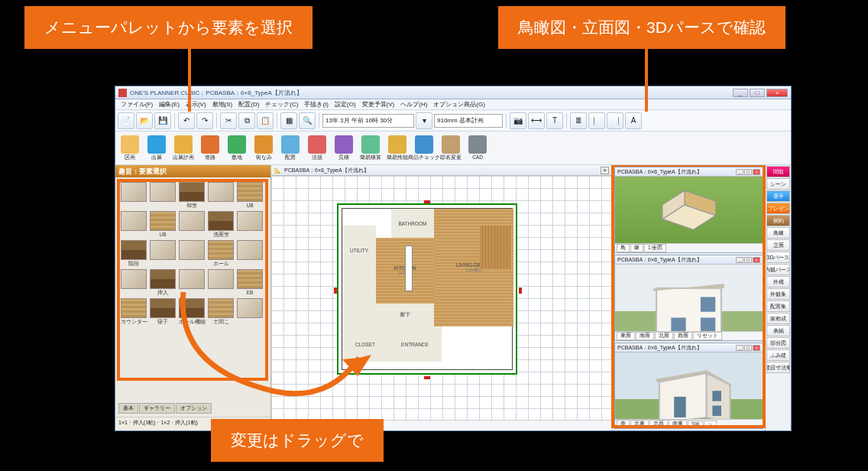 The width and height of the screenshot is (868, 471). I want to click on bigtool-街なみ: 街なみ, so click(264, 148).